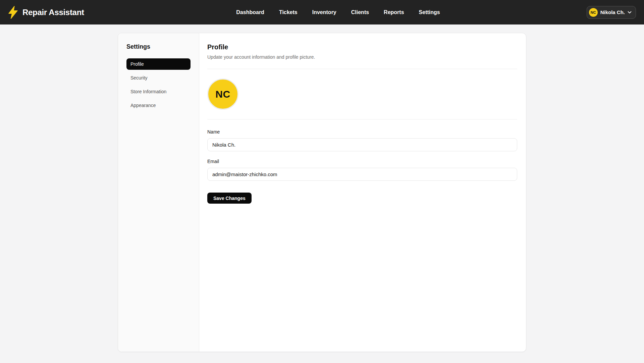 This screenshot has height=363, width=644. I want to click on user-menu-button: NC Nikola Ch., so click(611, 12).